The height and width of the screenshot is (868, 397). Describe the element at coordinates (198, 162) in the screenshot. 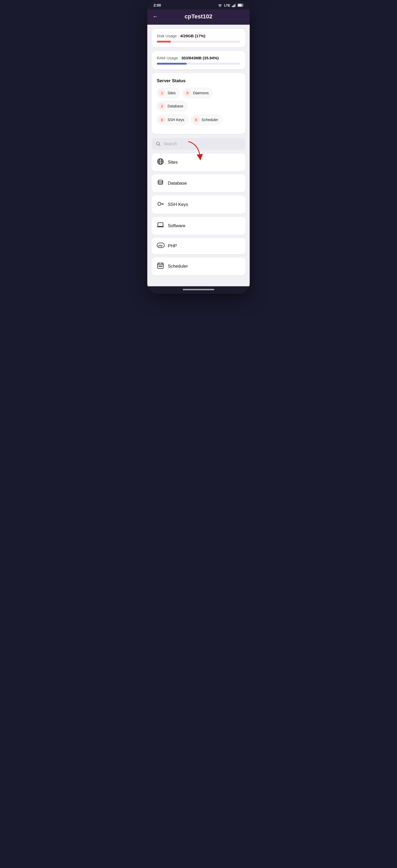

I see `sites-menu-wrapper: Sites` at that location.